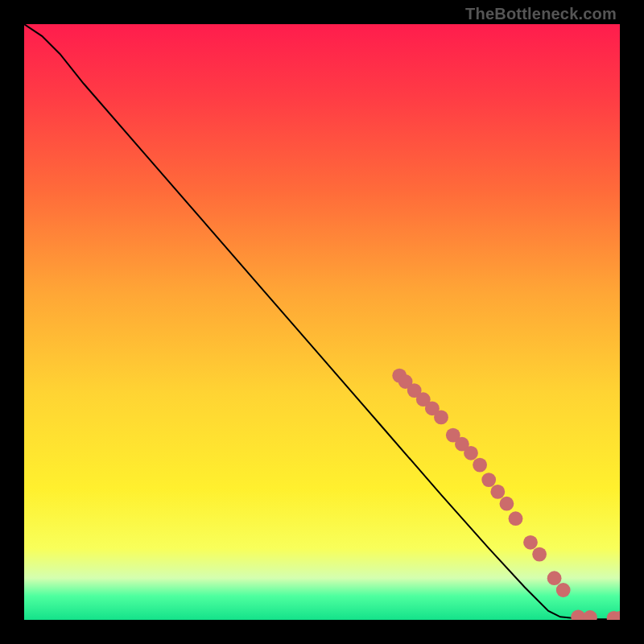  Describe the element at coordinates (506, 494) in the screenshot. I see `marker-group` at that location.